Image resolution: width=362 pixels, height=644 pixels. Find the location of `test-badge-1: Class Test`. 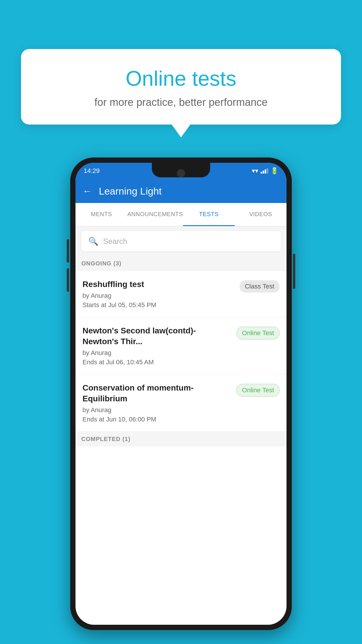

test-badge-1: Class Test is located at coordinates (259, 286).